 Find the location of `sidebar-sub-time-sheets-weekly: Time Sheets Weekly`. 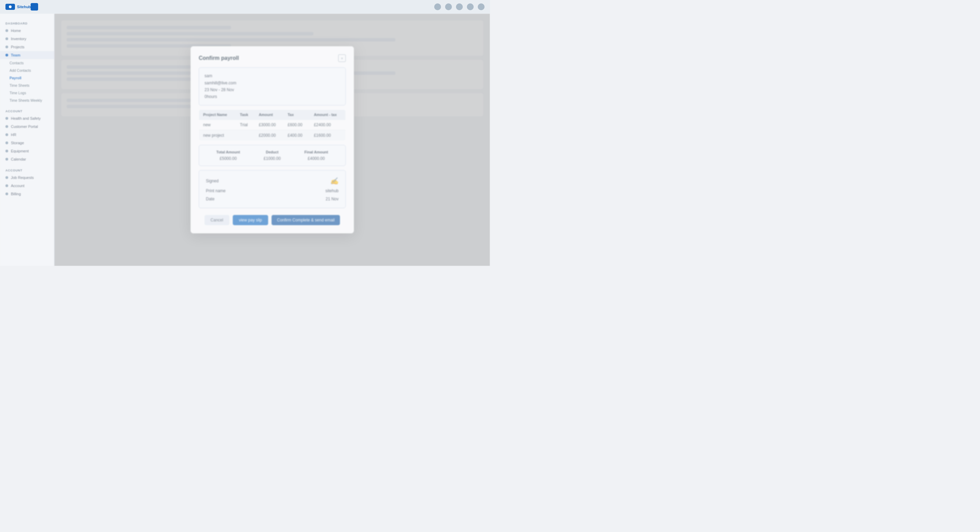

sidebar-sub-time-sheets-weekly: Time Sheets Weekly is located at coordinates (27, 100).